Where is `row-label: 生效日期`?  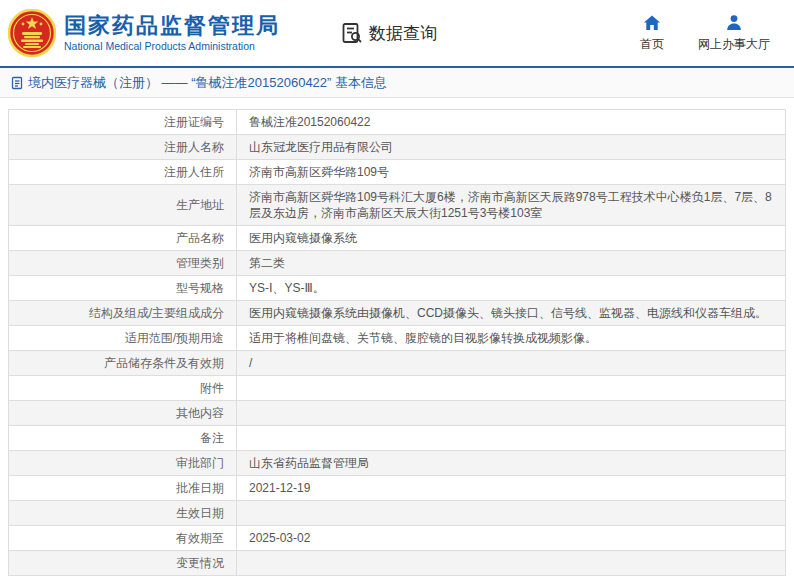 row-label: 生效日期 is located at coordinates (123, 514).